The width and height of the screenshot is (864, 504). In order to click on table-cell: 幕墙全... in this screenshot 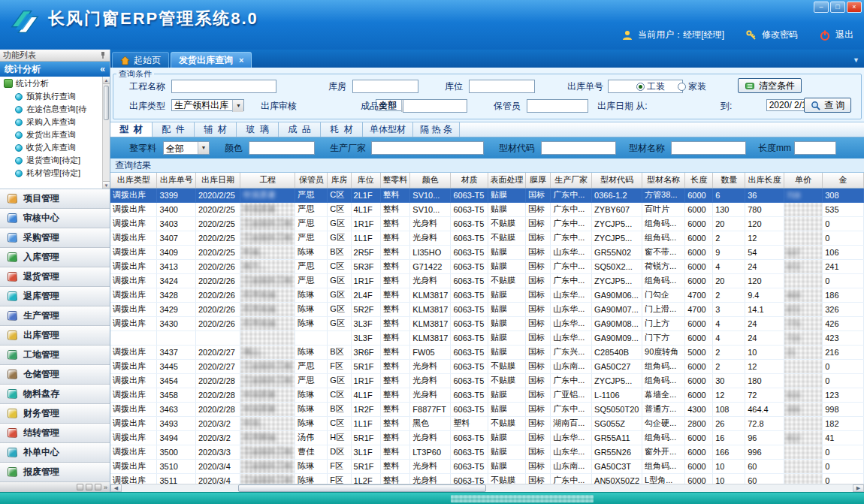, I will do `click(664, 395)`.